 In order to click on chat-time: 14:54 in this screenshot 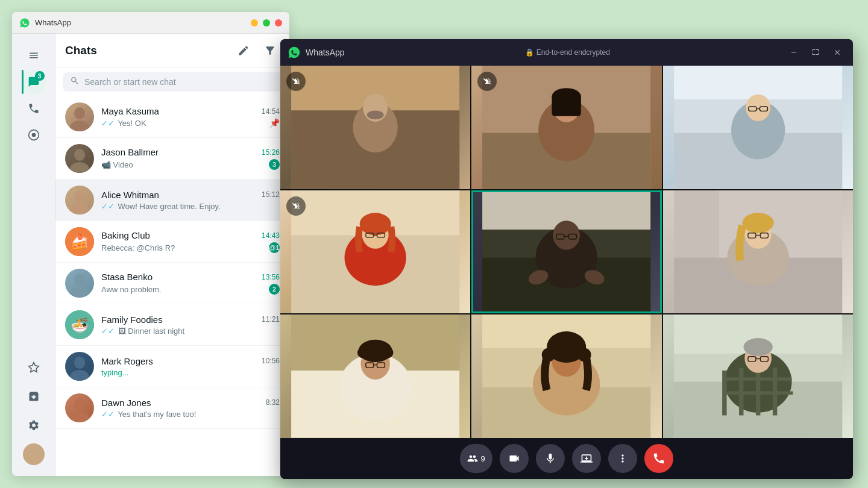, I will do `click(271, 111)`.